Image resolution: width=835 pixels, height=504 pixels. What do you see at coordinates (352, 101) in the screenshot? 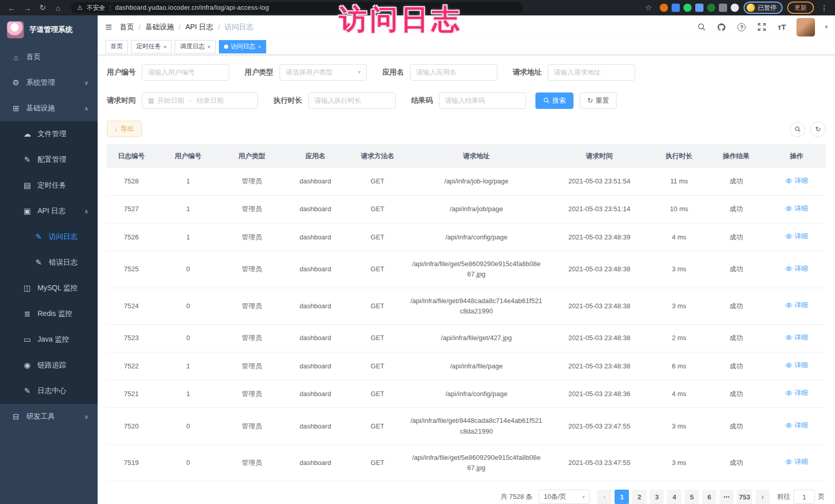
I see `duration-input: 请输入执行时长` at bounding box center [352, 101].